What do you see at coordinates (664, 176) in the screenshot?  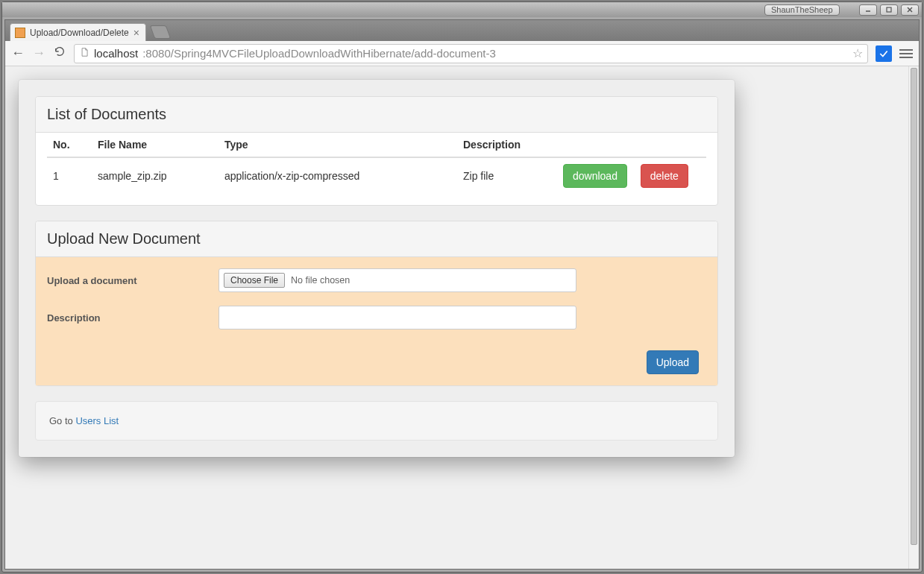 I see `delete-button: delete` at bounding box center [664, 176].